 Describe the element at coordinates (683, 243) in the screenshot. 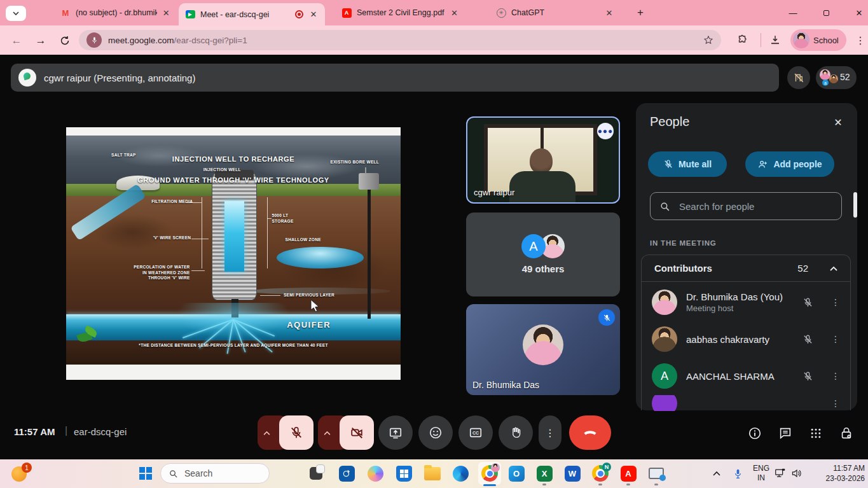

I see `in-the-meeting-label: IN THE MEETING` at that location.